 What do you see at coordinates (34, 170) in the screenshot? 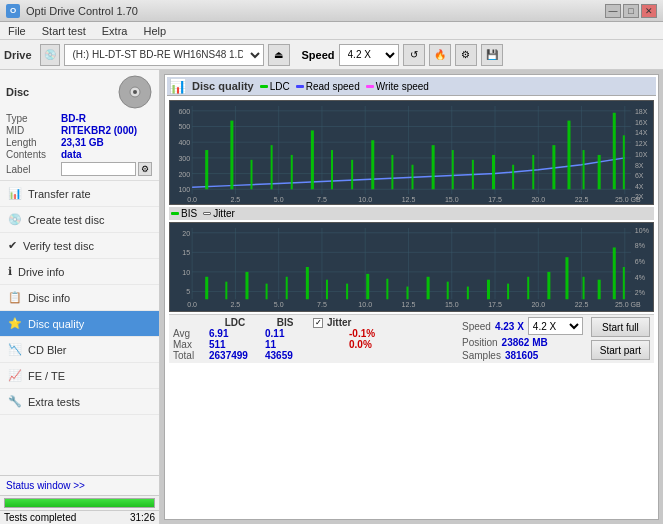
I see `label-key: Label` at bounding box center [34, 170].